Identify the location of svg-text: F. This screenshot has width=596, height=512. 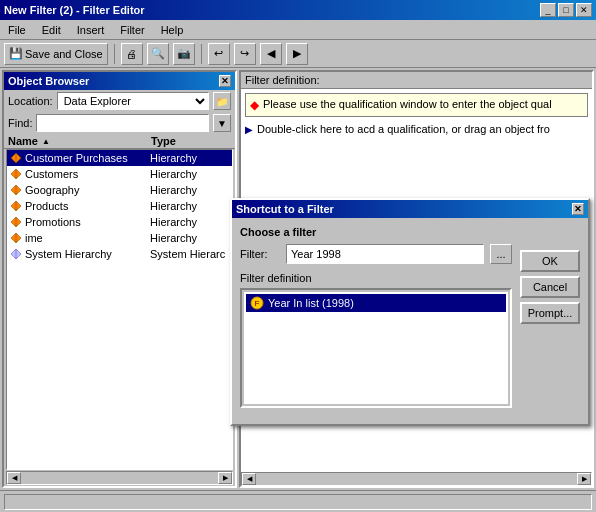
(258, 304).